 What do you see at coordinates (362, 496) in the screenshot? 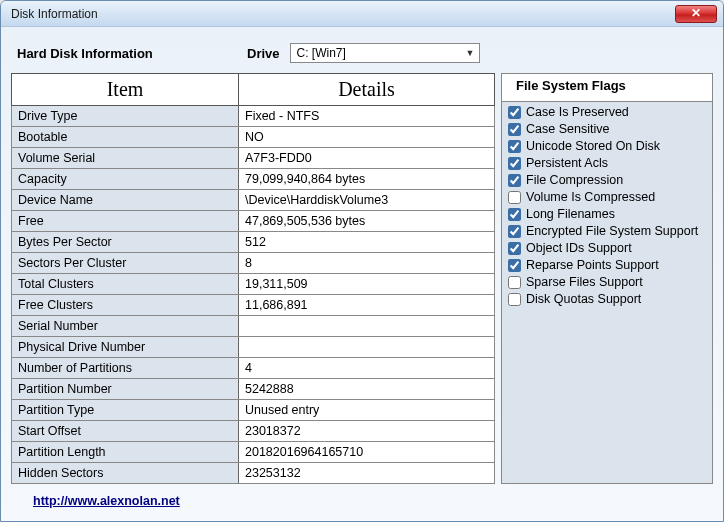
I see `footer: http://www.alexnolan.net` at bounding box center [362, 496].